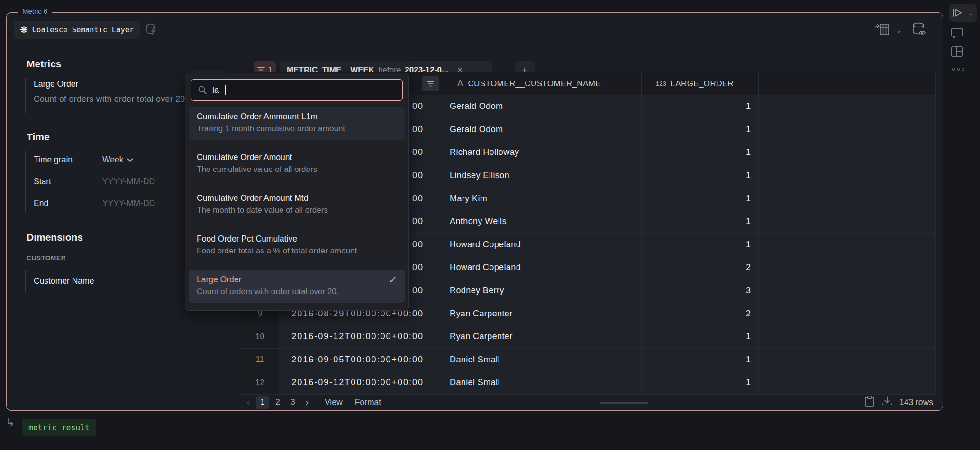 This screenshot has height=450, width=980. What do you see at coordinates (297, 90) in the screenshot?
I see `search-input: la` at bounding box center [297, 90].